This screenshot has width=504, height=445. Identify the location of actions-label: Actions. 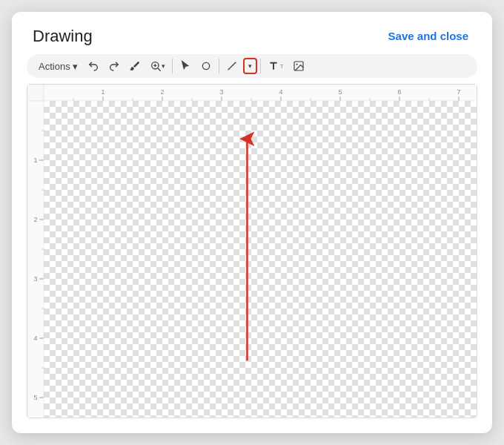
(55, 67).